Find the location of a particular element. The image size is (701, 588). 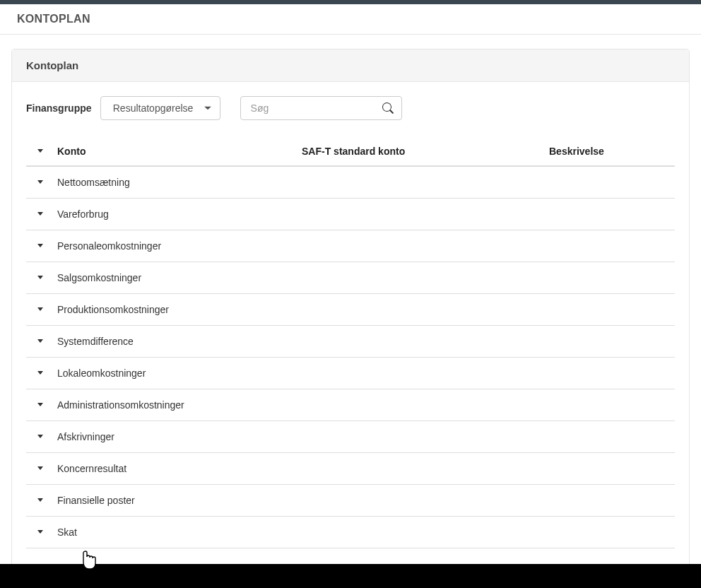

account-name: Administrationsomkostninger is located at coordinates (178, 405).